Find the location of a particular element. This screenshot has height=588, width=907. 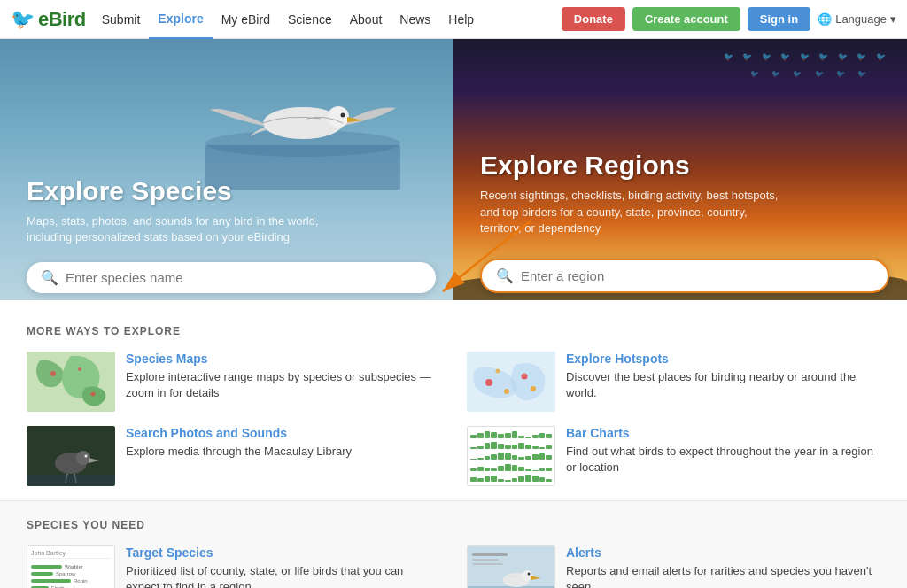

more-ways-title: MORE WAYS TO EXPLORE is located at coordinates (454, 331).